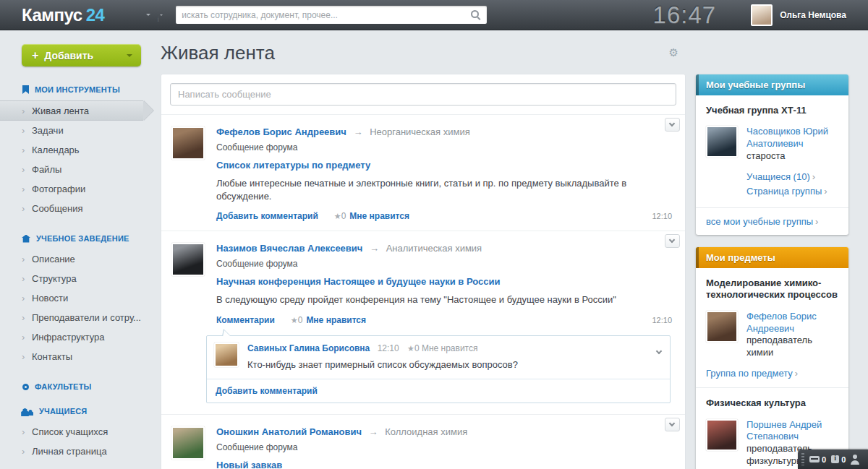  I want to click on gear-icon: ⚙, so click(674, 53).